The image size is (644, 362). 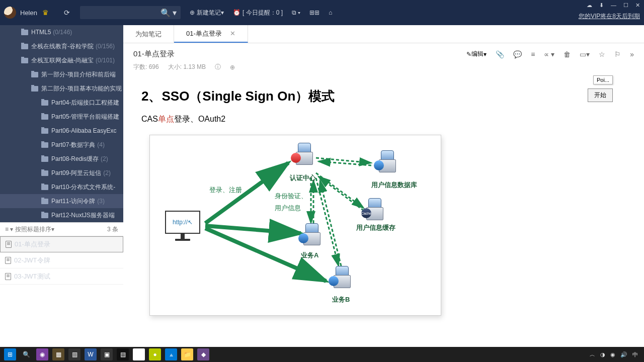 I want to click on minimize-icon: —, so click(x=614, y=5).